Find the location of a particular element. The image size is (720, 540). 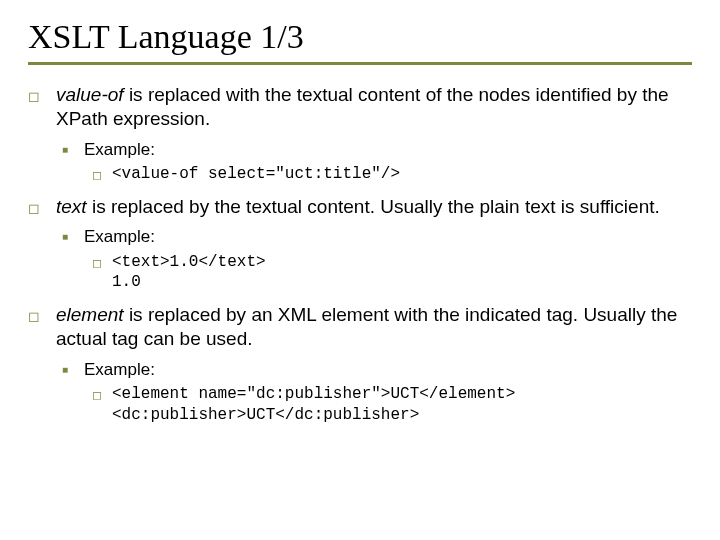

bullet-text: value-of is replaced with the textual co… is located at coordinates (374, 107).